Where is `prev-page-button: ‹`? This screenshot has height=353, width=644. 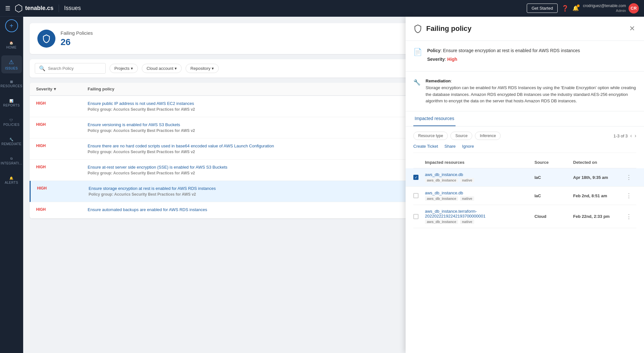
prev-page-button: ‹ is located at coordinates (631, 136).